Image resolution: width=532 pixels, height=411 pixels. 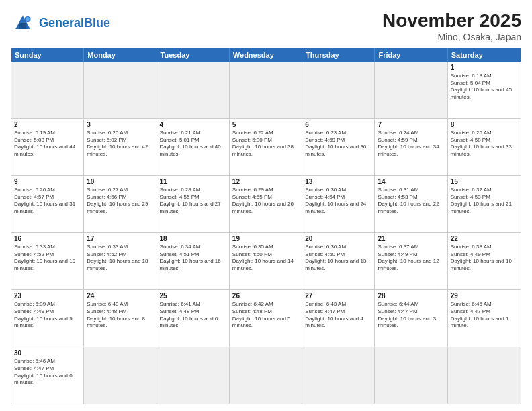 What do you see at coordinates (411, 204) in the screenshot?
I see `cal-cell-2-5: 14Sunrise: 6:31 AM Sunset: 4:53 PM Dayli…` at bounding box center [411, 204].